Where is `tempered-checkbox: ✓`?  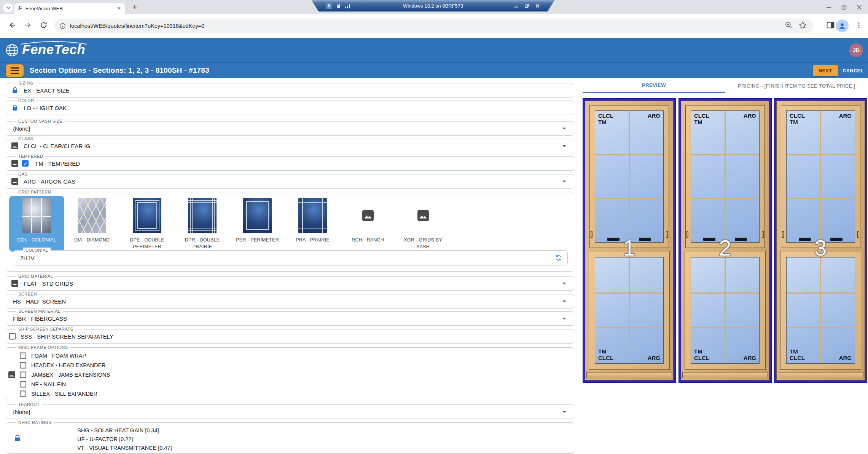
tempered-checkbox: ✓ is located at coordinates (25, 164).